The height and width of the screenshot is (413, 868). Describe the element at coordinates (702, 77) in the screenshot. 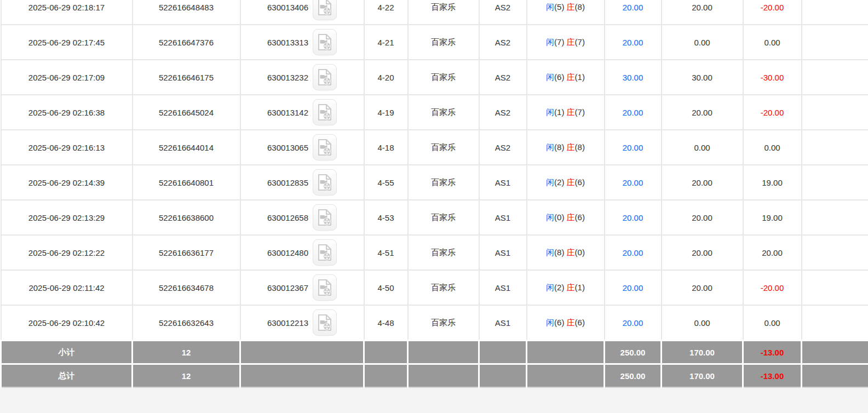

I see `valid-amount-cell: 30.00` at that location.